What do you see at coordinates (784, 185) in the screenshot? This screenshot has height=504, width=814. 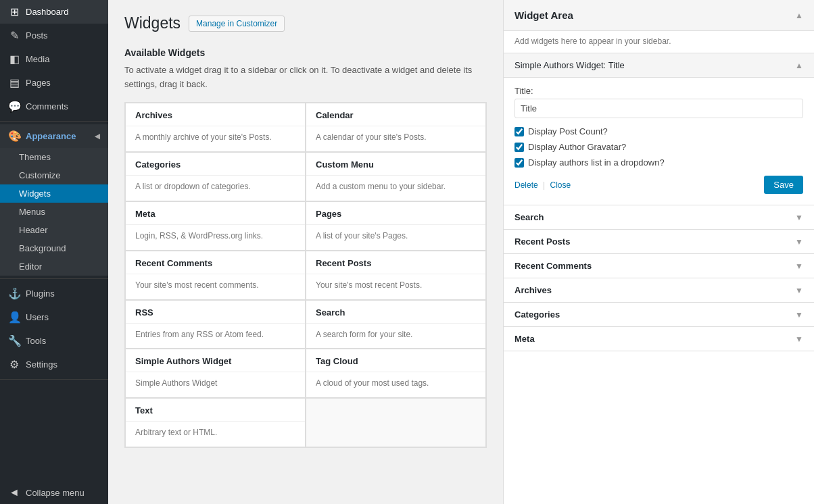 I see `save-button: Save` at bounding box center [784, 185].